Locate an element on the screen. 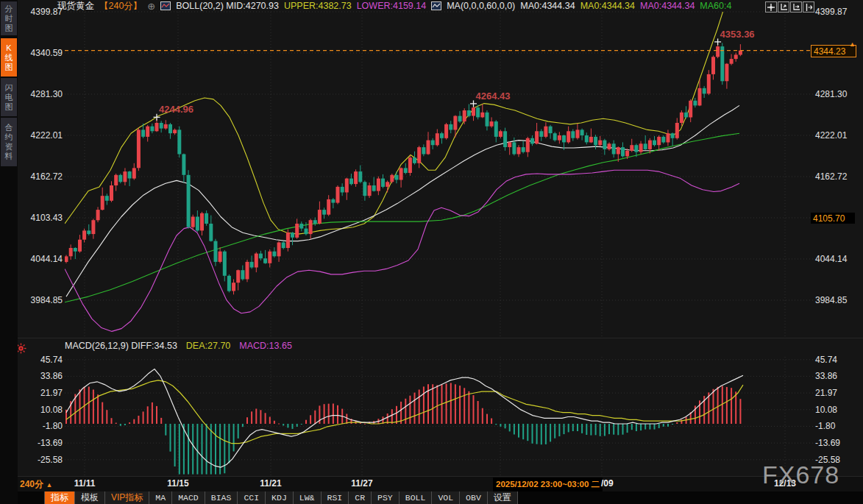 This screenshot has height=504, width=863. macd-dea-legend: DEA:27.70 is located at coordinates (208, 346).